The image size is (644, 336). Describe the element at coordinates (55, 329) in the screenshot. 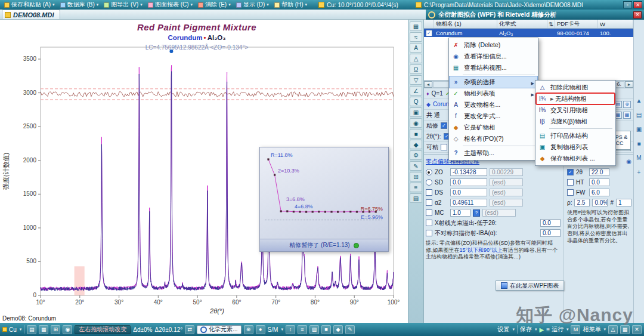

I see `sb-icon-3: ⊞` at that location.